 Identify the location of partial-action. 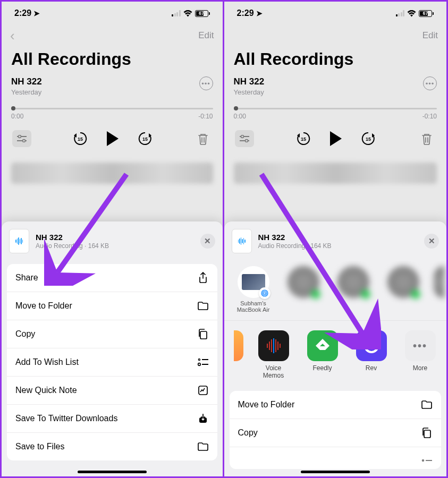
(336, 458).